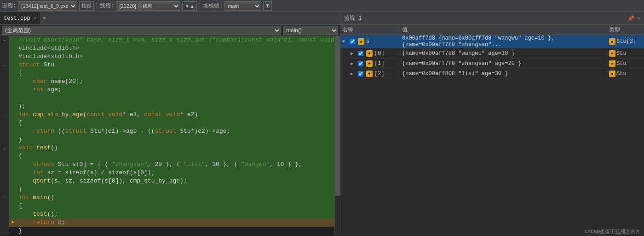 This screenshot has width=644, height=236. I want to click on tab-close-button: ×, so click(36, 18).